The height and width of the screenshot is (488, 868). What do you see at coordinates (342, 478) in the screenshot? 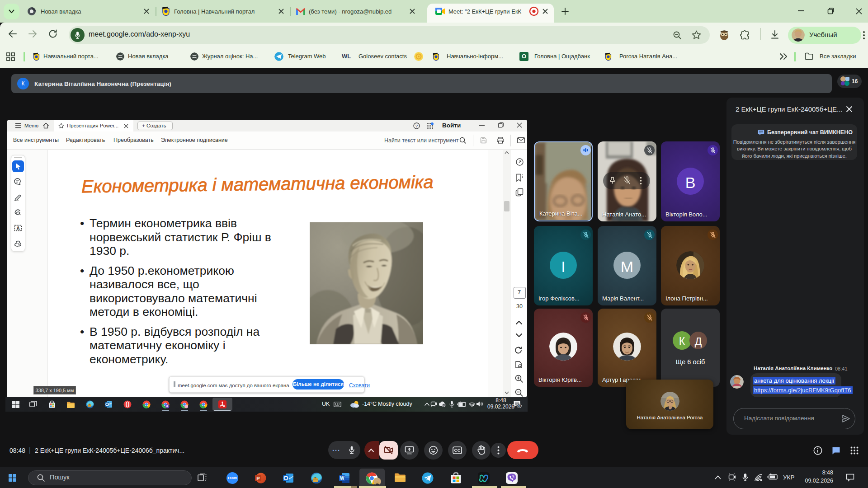
I see `svg-text: W` at bounding box center [342, 478].